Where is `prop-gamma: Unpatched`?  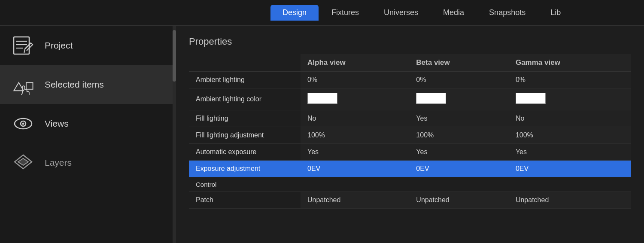
prop-gamma: Unpatched is located at coordinates (570, 200).